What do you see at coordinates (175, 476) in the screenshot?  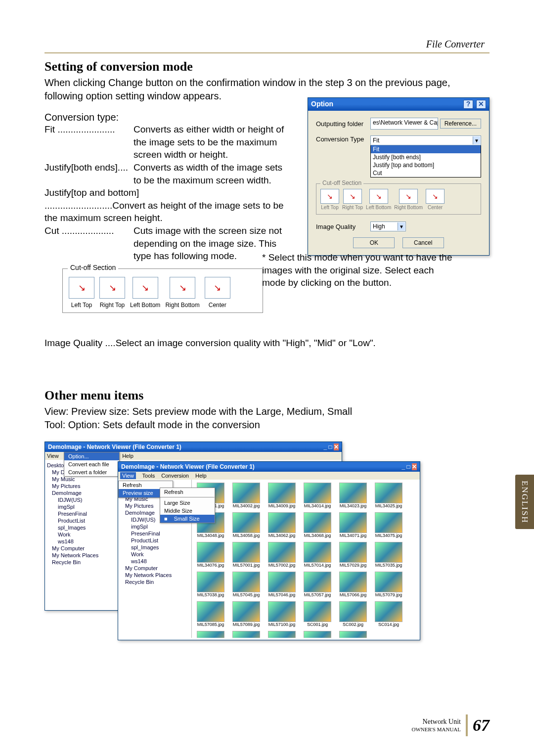 I see `menu-conversion: Conversion` at bounding box center [175, 476].